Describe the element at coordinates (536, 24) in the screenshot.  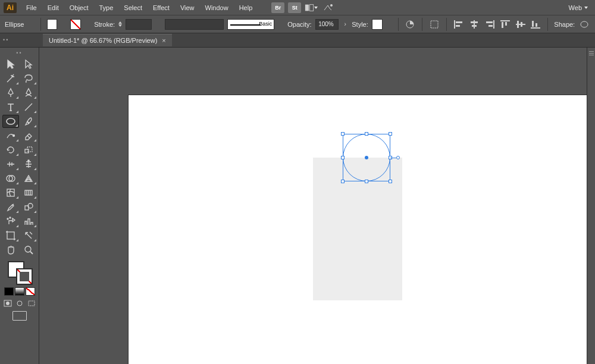
I see `align-bottom-button` at that location.